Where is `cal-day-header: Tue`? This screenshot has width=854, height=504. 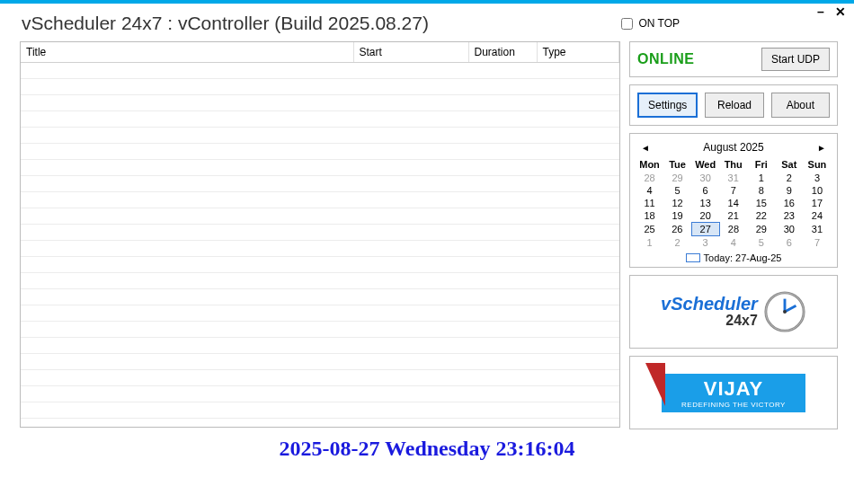
cal-day-header: Tue is located at coordinates (678, 164).